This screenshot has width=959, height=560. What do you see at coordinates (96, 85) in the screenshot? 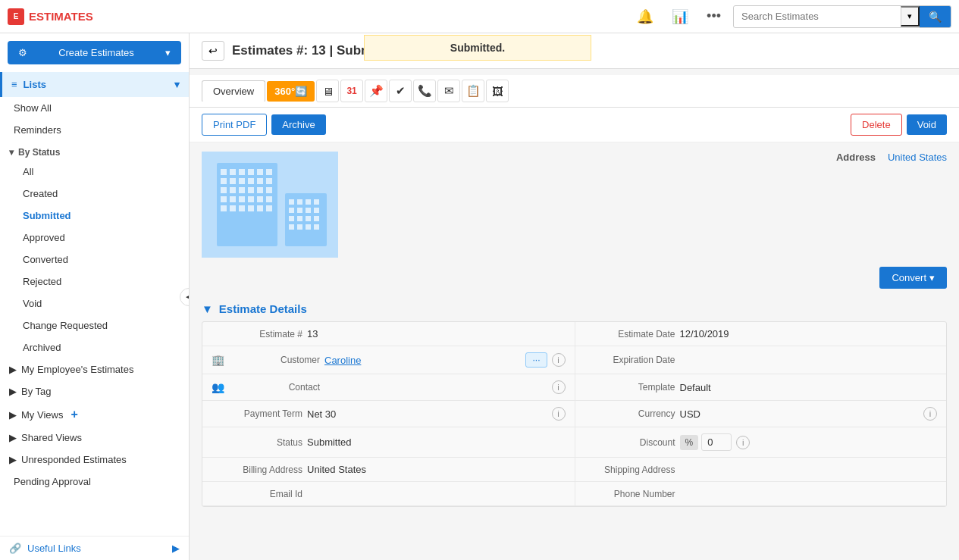
I see `lists-section-header: ≡ Lists ▾` at bounding box center [96, 85].